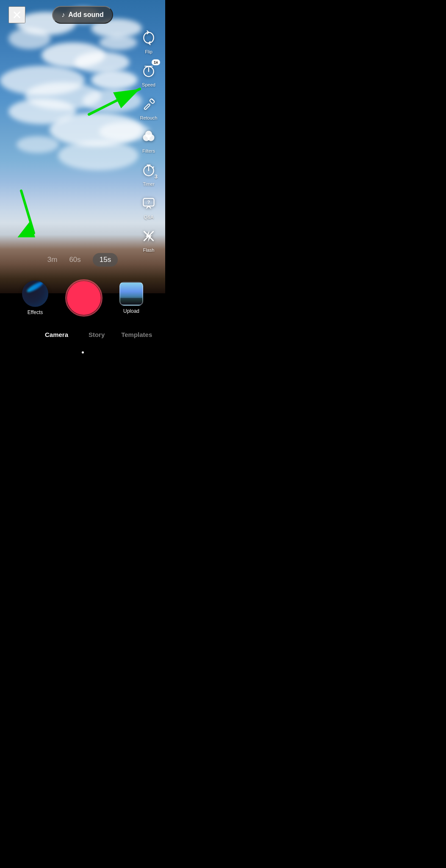  Describe the element at coordinates (35, 298) in the screenshot. I see `effects-button: Effects` at that location.